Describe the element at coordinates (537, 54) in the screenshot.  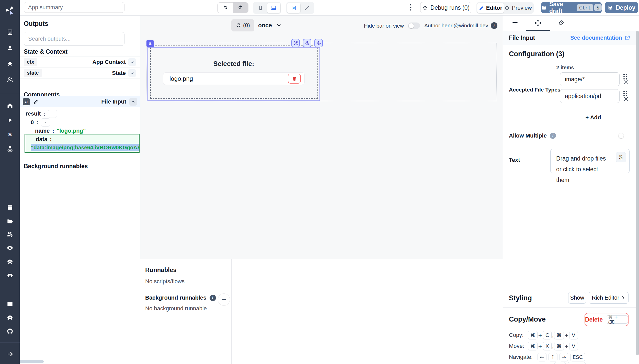
I see `configuration-title: Configuration (3)` at that location.